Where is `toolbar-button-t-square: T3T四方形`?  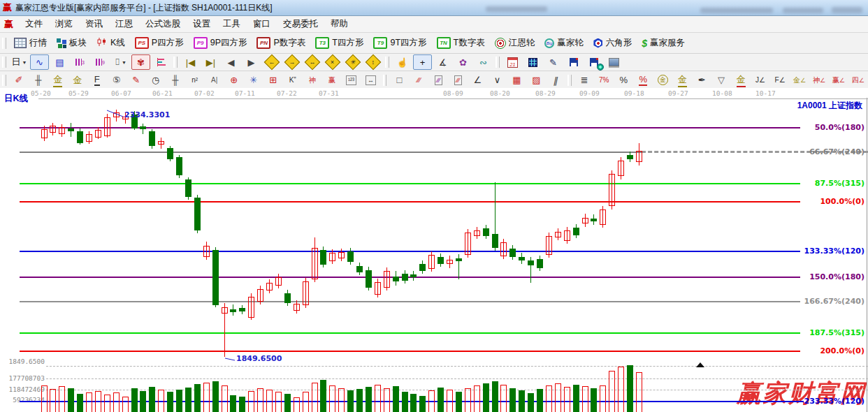 toolbar-button-t-square: T3T四方形 is located at coordinates (340, 43).